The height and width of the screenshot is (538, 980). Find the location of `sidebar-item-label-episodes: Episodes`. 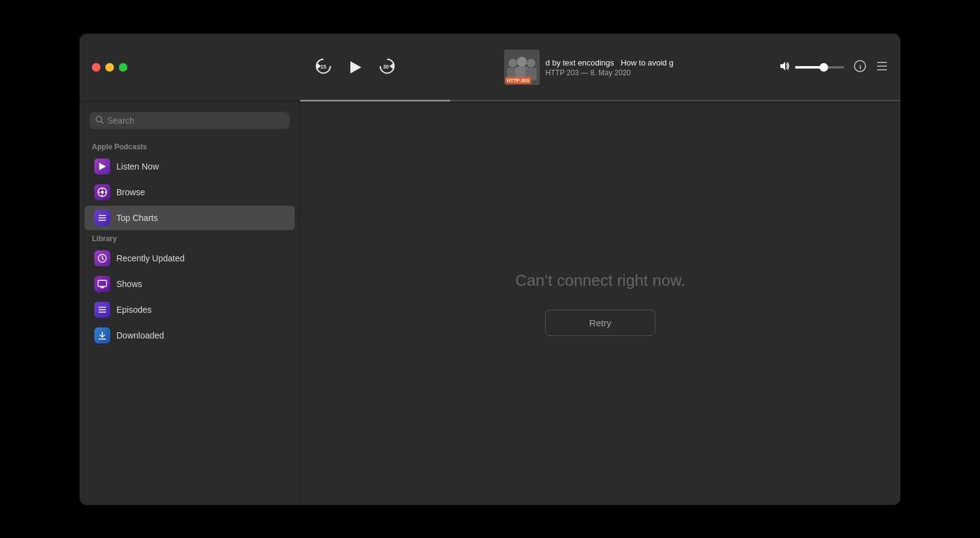

sidebar-item-label-episodes: Episodes is located at coordinates (134, 310).